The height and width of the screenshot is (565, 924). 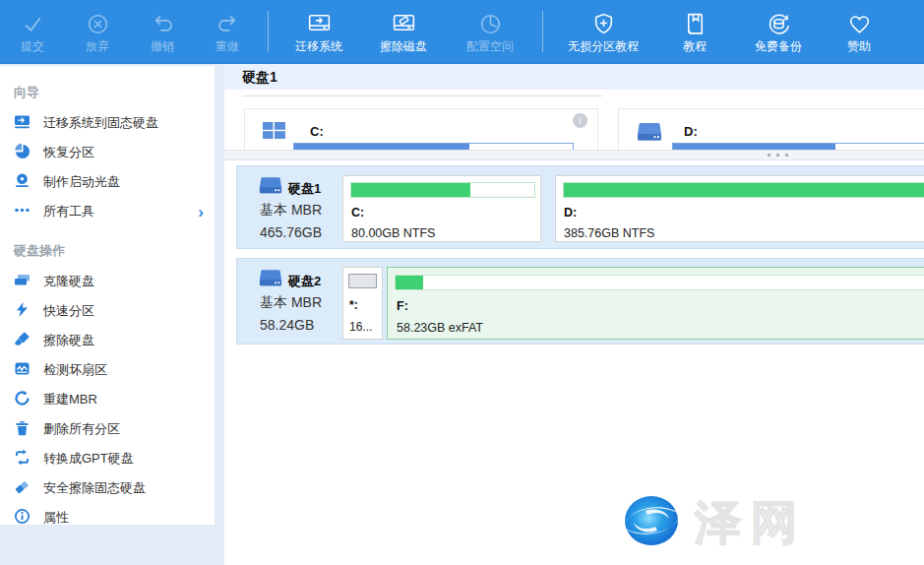 I want to click on pane-splitter, so click(x=575, y=156).